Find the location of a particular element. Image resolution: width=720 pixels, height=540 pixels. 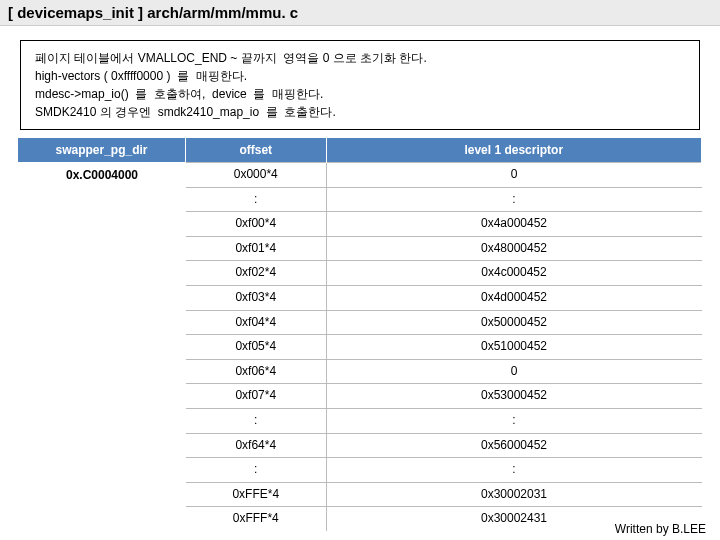

offset-cell: 0xf03*4 is located at coordinates (256, 298).